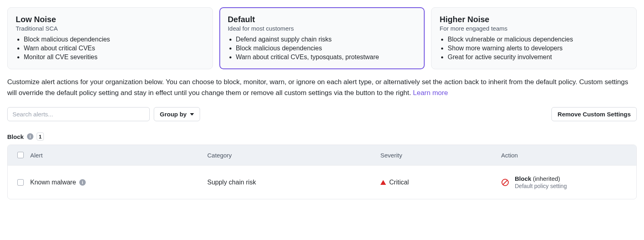  Describe the element at coordinates (538, 48) in the screenshot. I see `policy-bullet: Show more warning alerts to developers` at that location.